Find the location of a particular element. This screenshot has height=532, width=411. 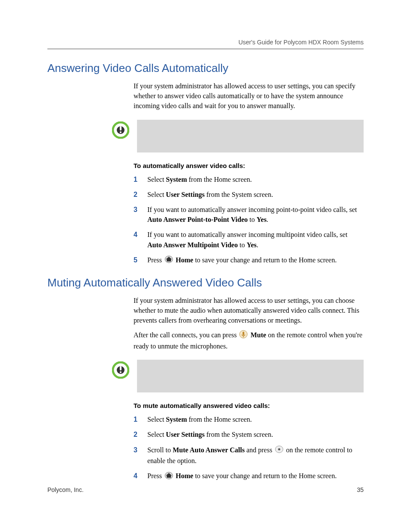

header-rule is located at coordinates (206, 49).